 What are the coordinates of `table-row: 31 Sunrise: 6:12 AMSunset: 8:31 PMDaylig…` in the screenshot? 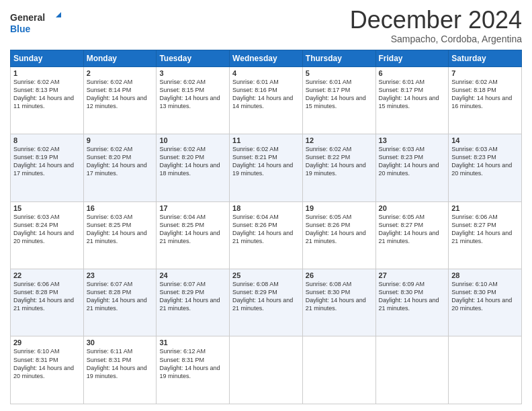 It's located at (193, 371).